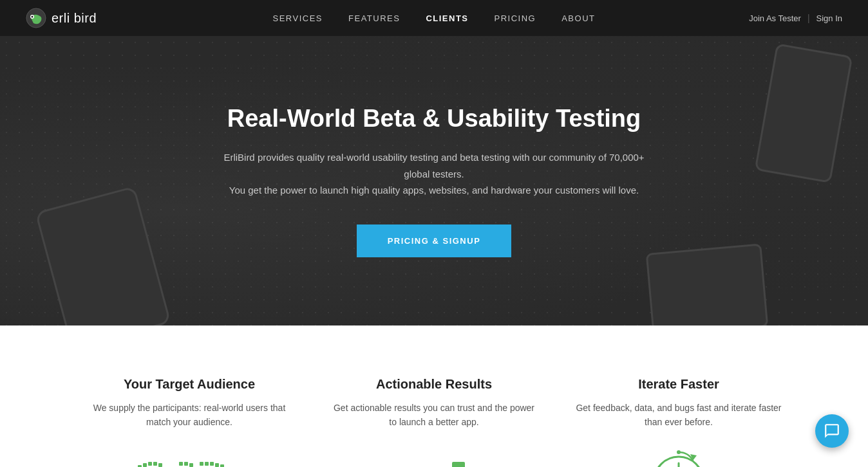  What do you see at coordinates (832, 431) in the screenshot?
I see `chat-bubble` at bounding box center [832, 431].